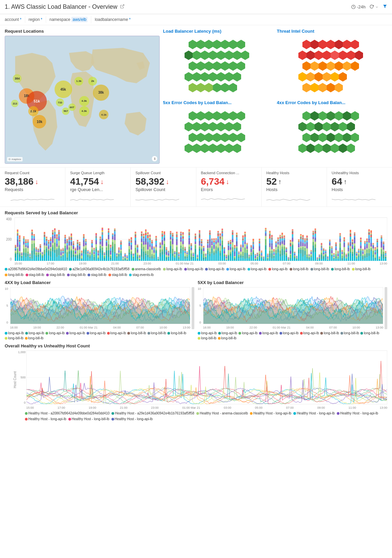 This screenshot has width=392, height=558. What do you see at coordinates (112, 20) in the screenshot?
I see `filter-loadbalancername: loadbalancername *` at bounding box center [112, 20].